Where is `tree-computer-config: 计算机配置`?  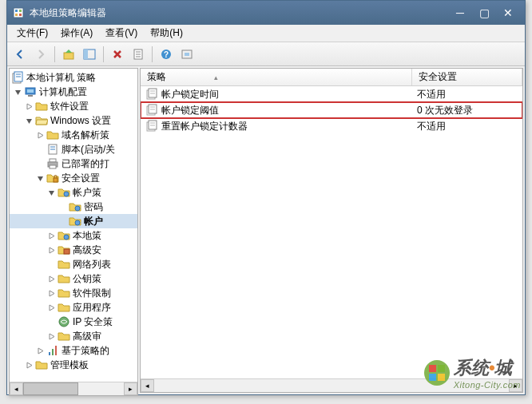 tree-computer-config: 计算机配置 is located at coordinates (73, 92).